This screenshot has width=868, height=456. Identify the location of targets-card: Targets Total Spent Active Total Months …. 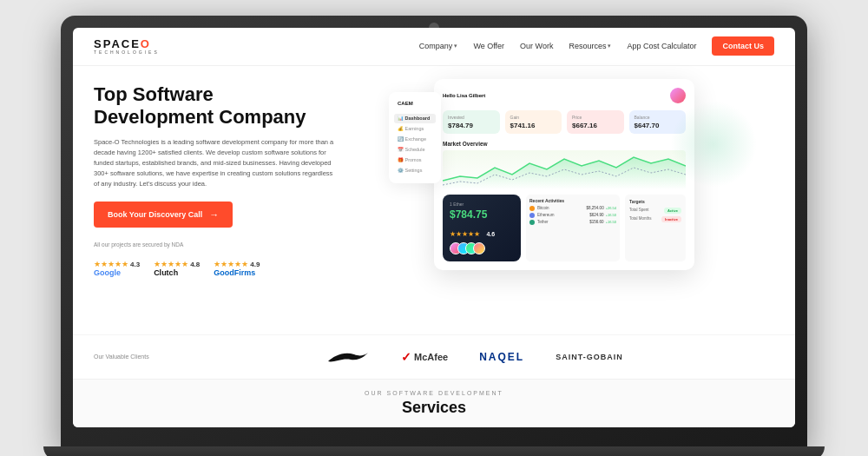
(655, 228).